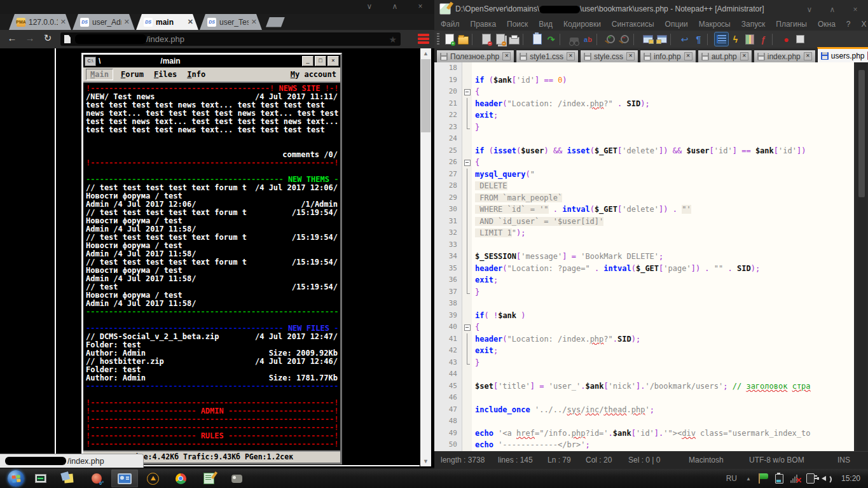 The height and width of the screenshot is (488, 868). What do you see at coordinates (832, 10) in the screenshot?
I see `npp-maximize-button: ∧` at bounding box center [832, 10].